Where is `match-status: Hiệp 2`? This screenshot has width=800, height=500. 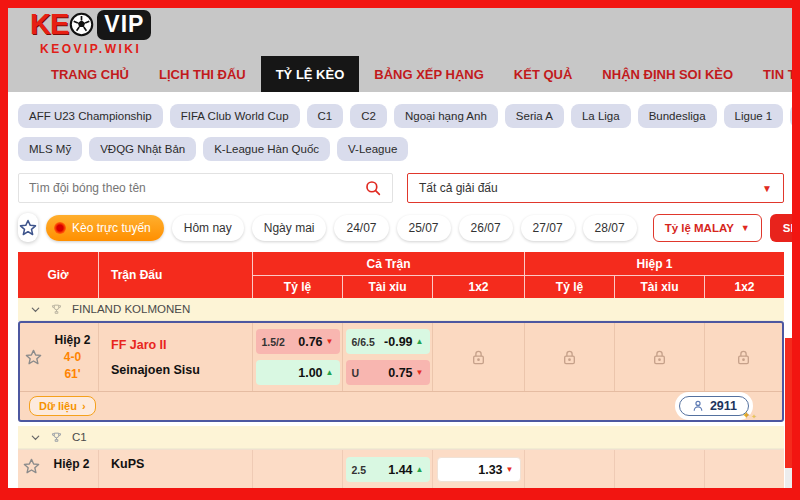 match-status: Hiệp 2 is located at coordinates (72, 464).